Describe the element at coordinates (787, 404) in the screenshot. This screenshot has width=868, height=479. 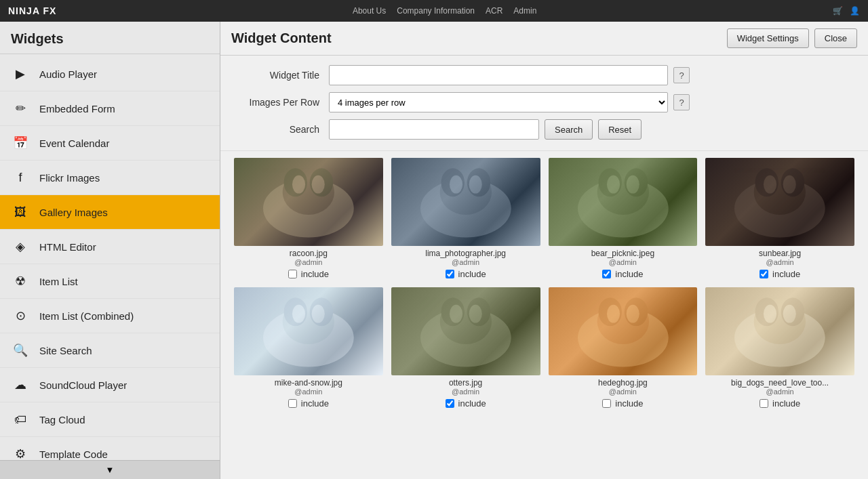
I see `image-include-label-big_dogs_need_love_too: include` at that location.